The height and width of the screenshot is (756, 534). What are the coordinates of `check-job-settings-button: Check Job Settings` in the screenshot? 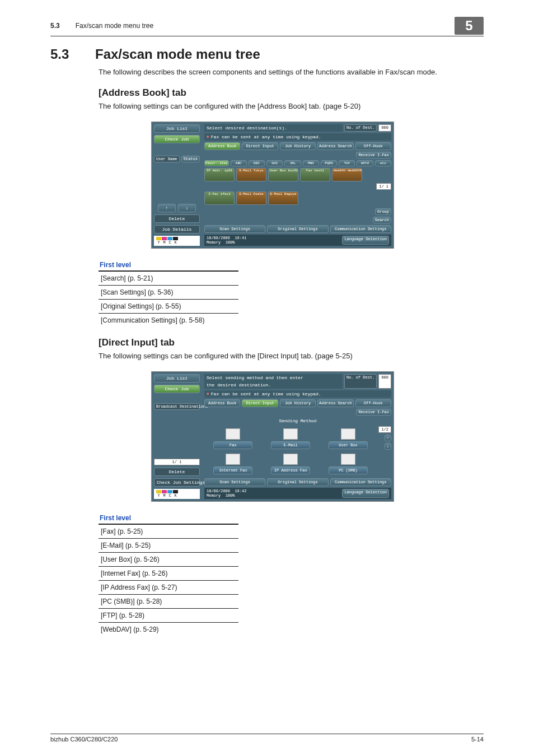 It's located at (177, 483).